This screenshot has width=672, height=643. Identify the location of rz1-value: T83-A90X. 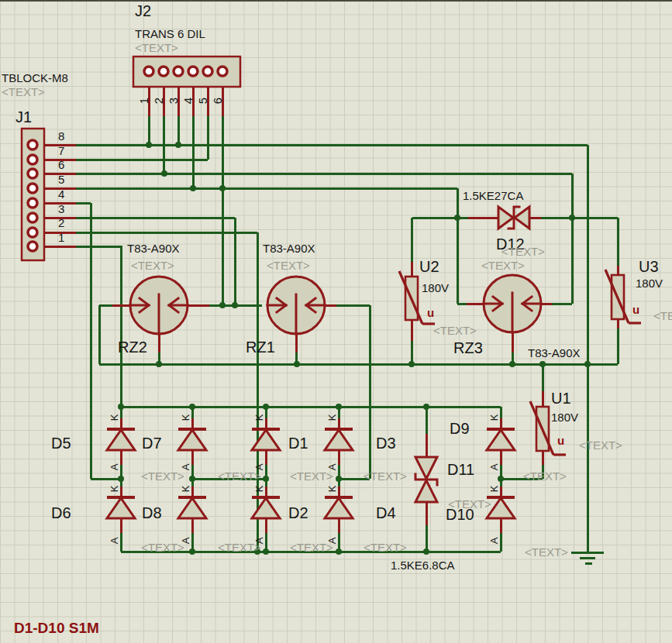
(289, 249).